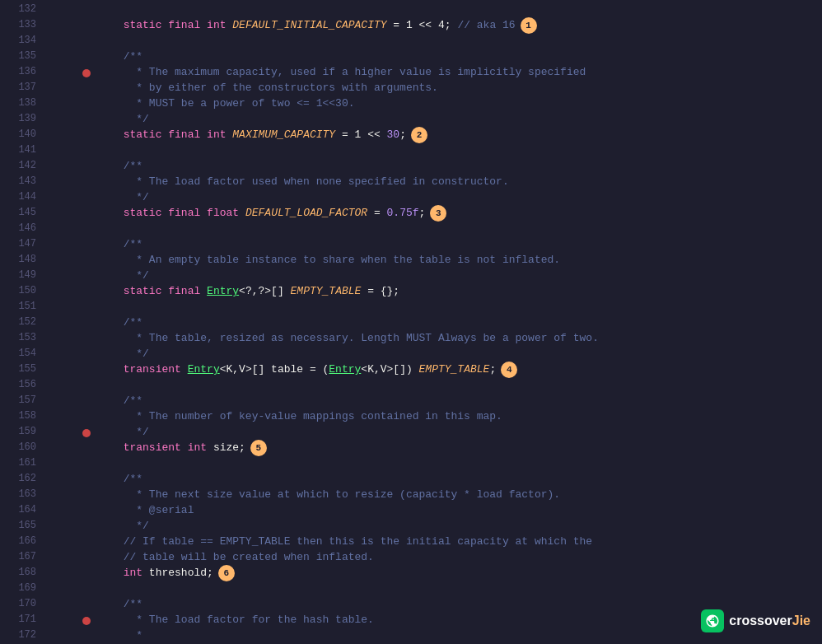 The height and width of the screenshot is (644, 822). What do you see at coordinates (434, 338) in the screenshot?
I see `code-line-153: */` at bounding box center [434, 338].